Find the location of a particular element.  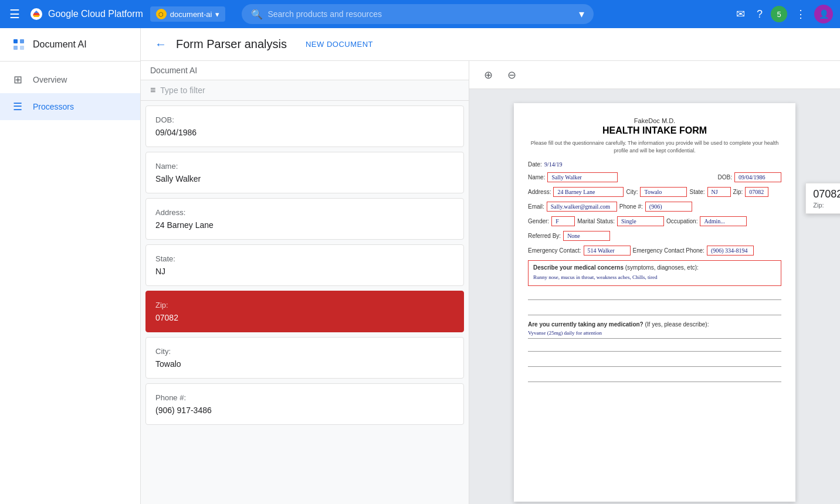

zip-label: Zip: is located at coordinates (738, 192).